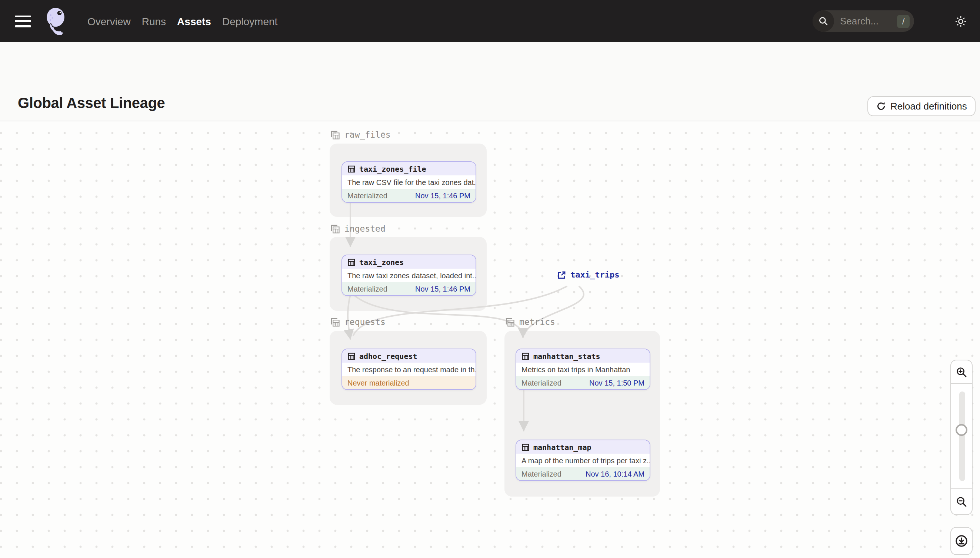 The width and height of the screenshot is (980, 558). What do you see at coordinates (904, 21) in the screenshot?
I see `search-shortcut-badge: /` at bounding box center [904, 21].